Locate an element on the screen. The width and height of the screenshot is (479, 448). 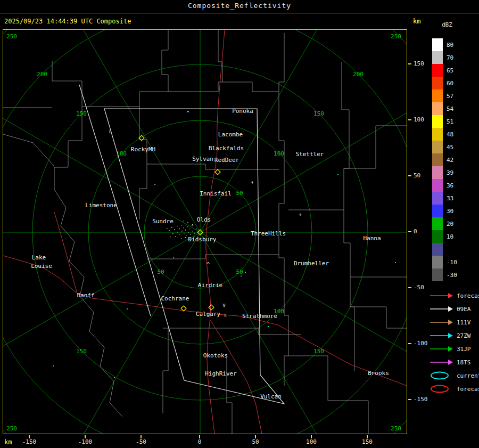
colorbar-row: 42 is located at coordinates (447, 160).